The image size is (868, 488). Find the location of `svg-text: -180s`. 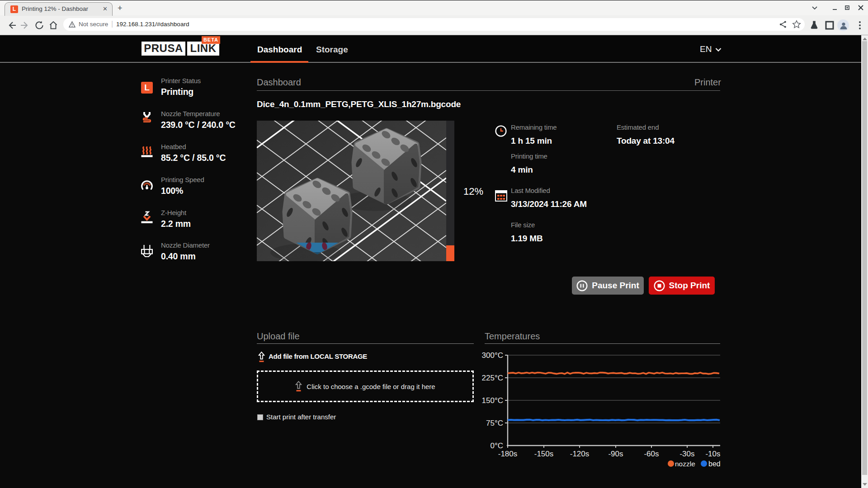

svg-text: -180s is located at coordinates (508, 454).